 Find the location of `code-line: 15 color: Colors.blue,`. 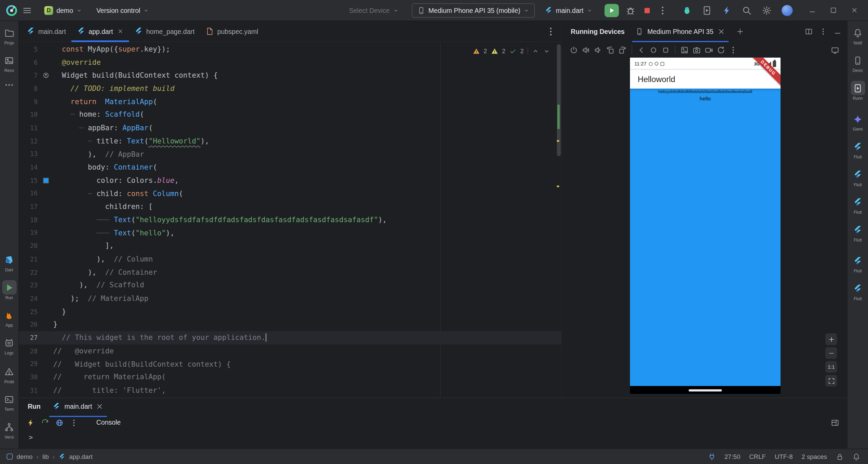

code-line: 15 color: Colors.blue, is located at coordinates (290, 180).